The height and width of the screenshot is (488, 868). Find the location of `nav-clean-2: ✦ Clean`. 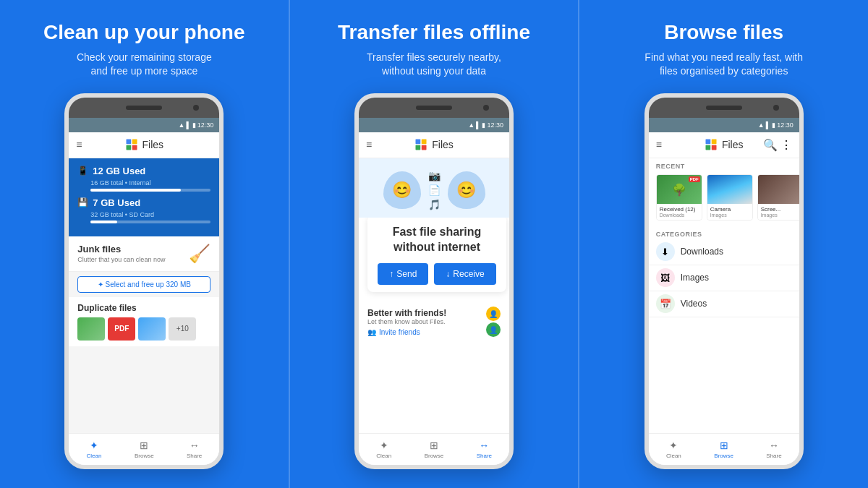

nav-clean-2: ✦ Clean is located at coordinates (383, 450).